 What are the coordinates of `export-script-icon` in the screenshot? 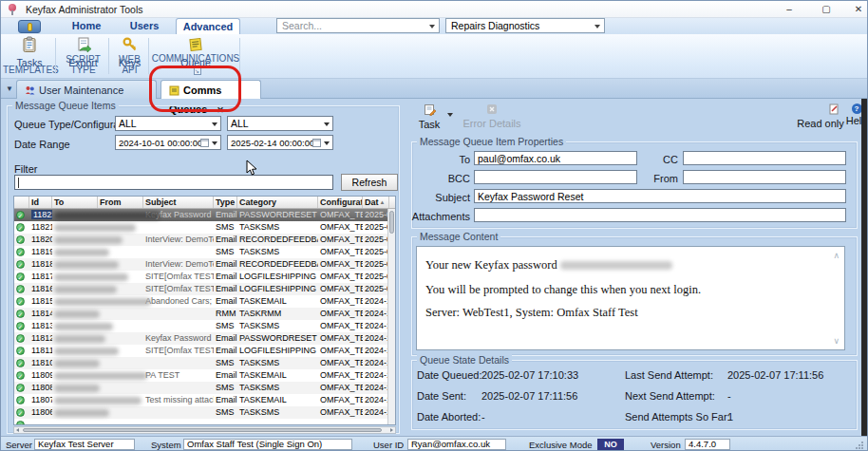 It's located at (84, 45).